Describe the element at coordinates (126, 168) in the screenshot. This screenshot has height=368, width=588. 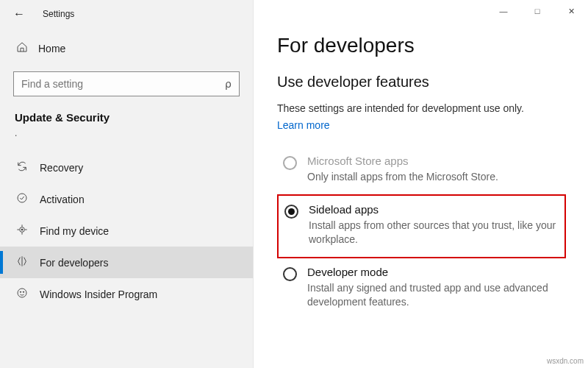
I see `sidebar-item-recovery: Recovery` at that location.